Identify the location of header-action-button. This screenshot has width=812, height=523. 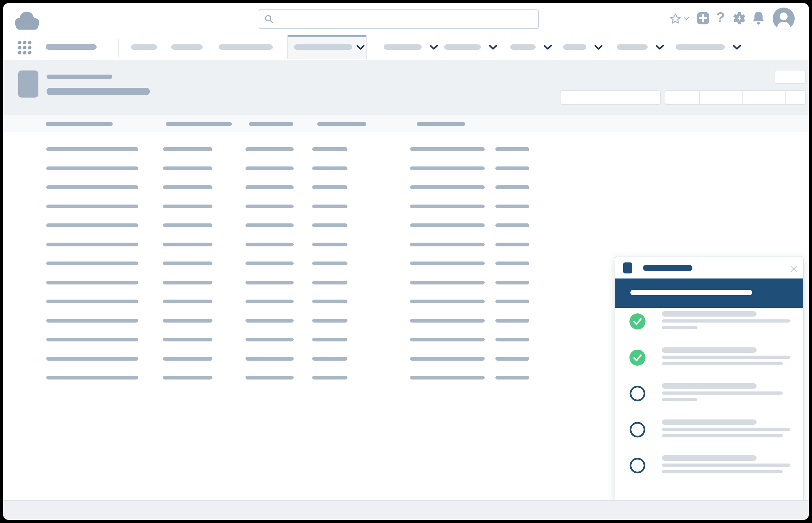
(790, 77).